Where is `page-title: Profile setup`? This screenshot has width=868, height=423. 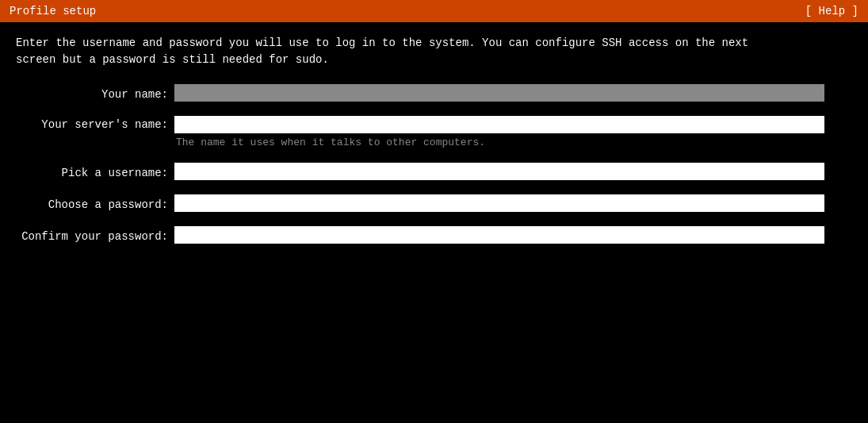
page-title: Profile setup is located at coordinates (52, 11).